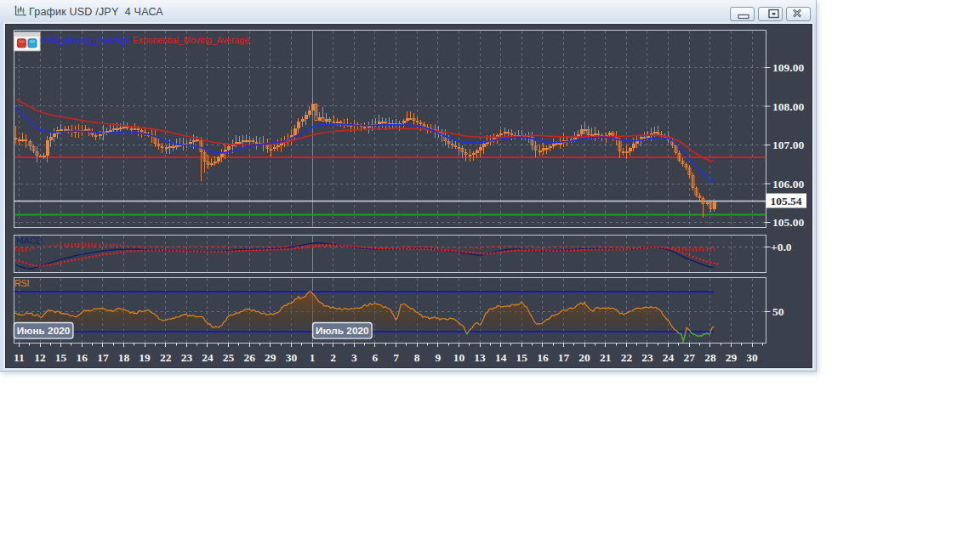 This screenshot has height=551, width=980. What do you see at coordinates (459, 357) in the screenshot?
I see `svg-text: 10` at bounding box center [459, 357].